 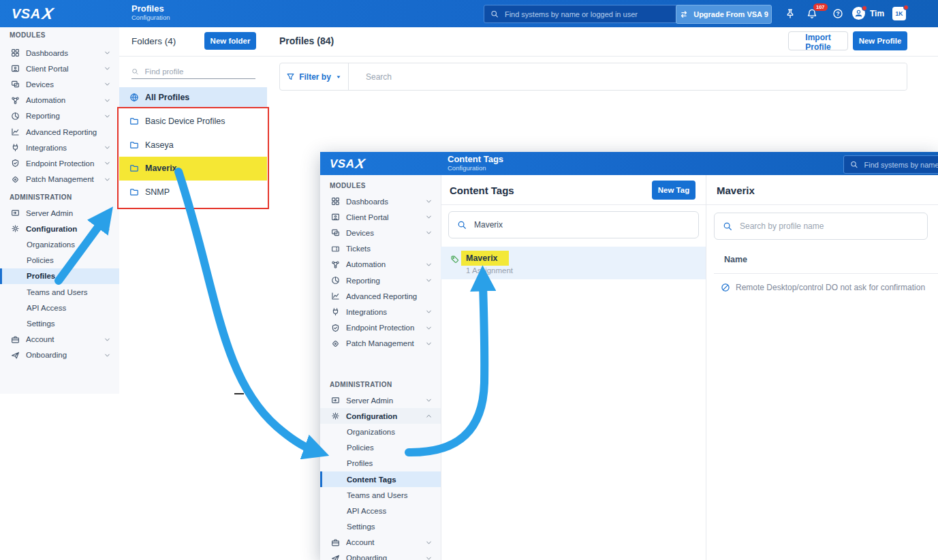 I want to click on sidebar-item-tickets: Tickets, so click(x=380, y=249).